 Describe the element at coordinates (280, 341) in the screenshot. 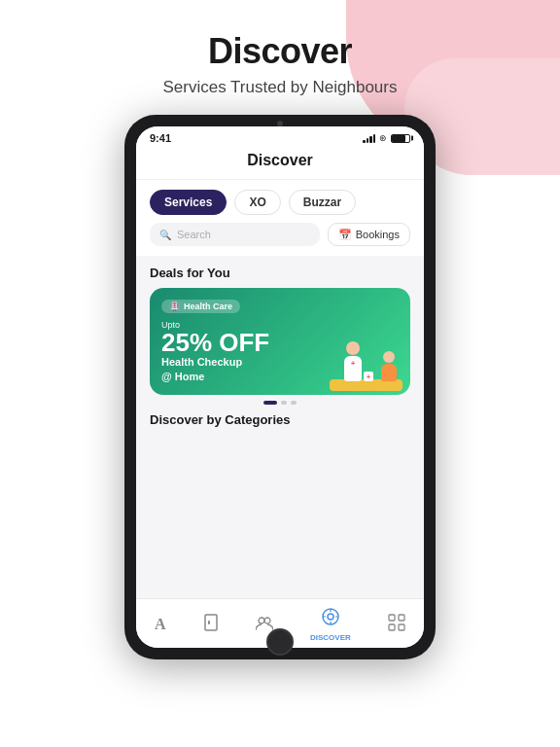

I see `deal-card: 🏥 Health Care Upto 25% OFF Health Checku…` at that location.